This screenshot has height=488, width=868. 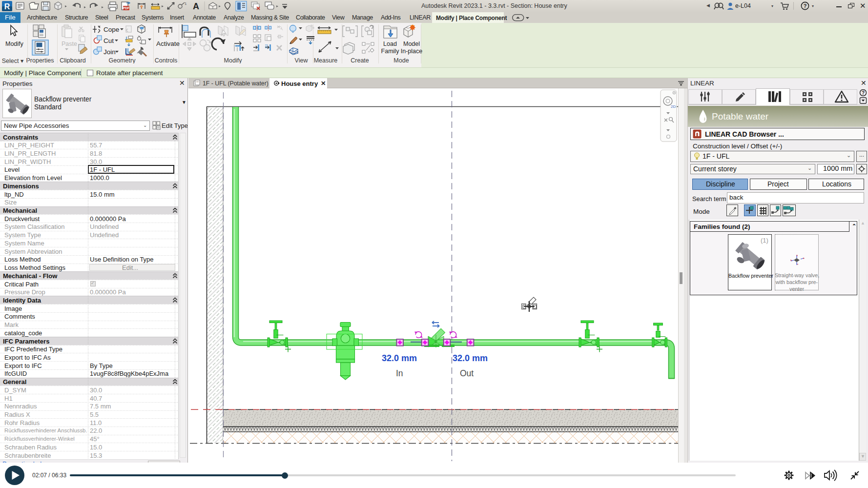 What do you see at coordinates (196, 6) in the screenshot?
I see `svg-text: A` at bounding box center [196, 6].